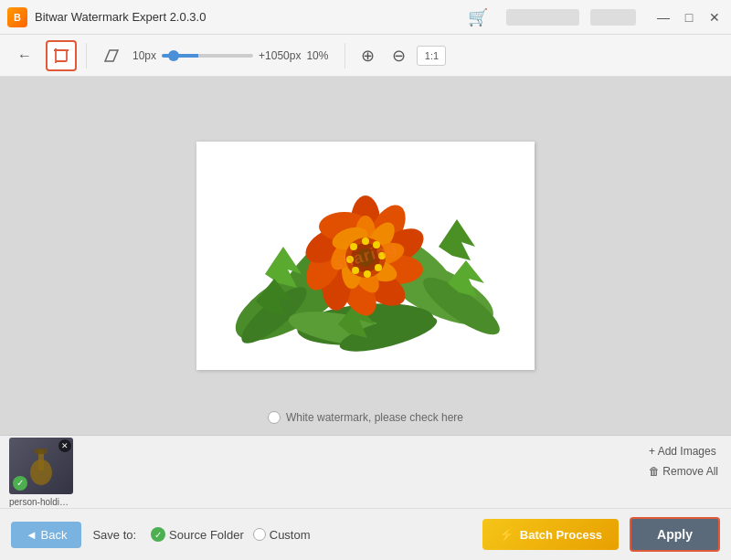 This screenshot has height=560, width=731. Describe the element at coordinates (366, 256) in the screenshot. I see `flower-image` at that location.